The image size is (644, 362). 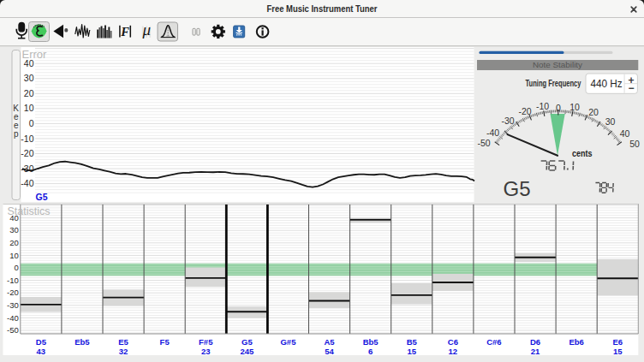 What do you see at coordinates (41, 351) in the screenshot?
I see `svg-text: 43` at bounding box center [41, 351].